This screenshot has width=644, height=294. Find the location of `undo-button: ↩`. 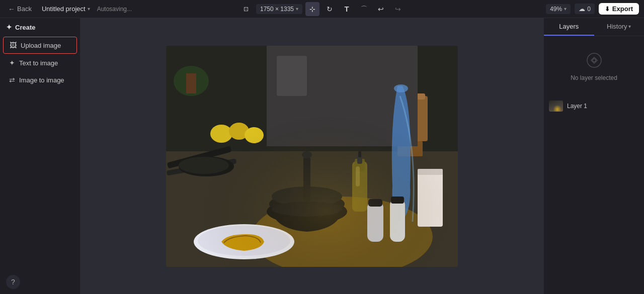

undo-button: ↩ is located at coordinates (381, 9).